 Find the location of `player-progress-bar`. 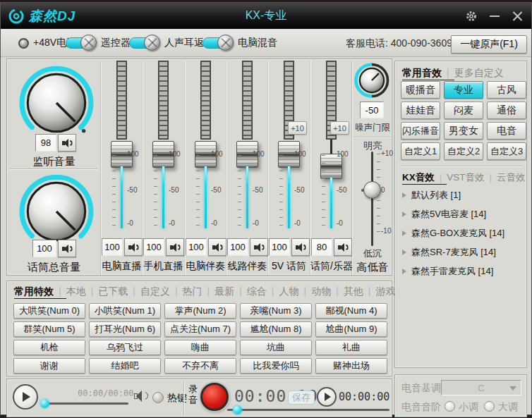

player-progress-bar is located at coordinates (85, 403).